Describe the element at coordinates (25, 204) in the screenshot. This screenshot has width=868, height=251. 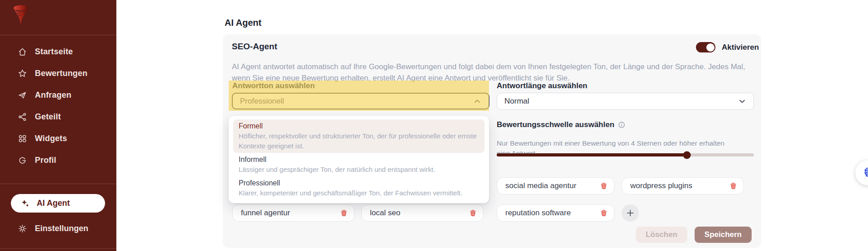
I see `sparkles-icon` at that location.